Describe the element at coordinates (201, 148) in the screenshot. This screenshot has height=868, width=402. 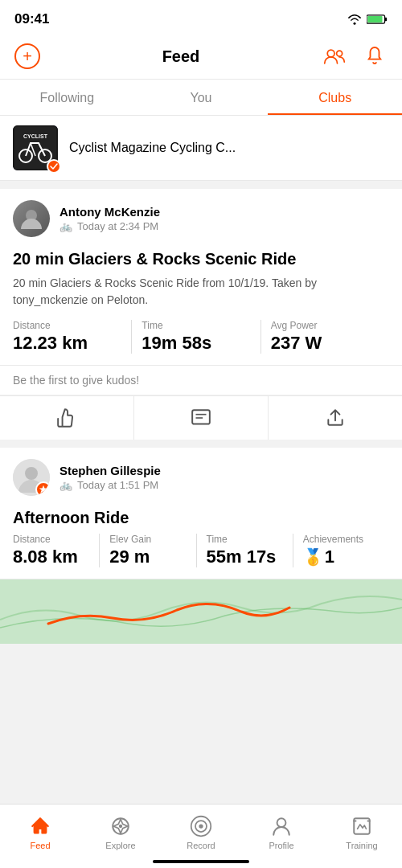
I see `club-item: CYCLIST Cyclist Magazine Cycling C...` at that location.